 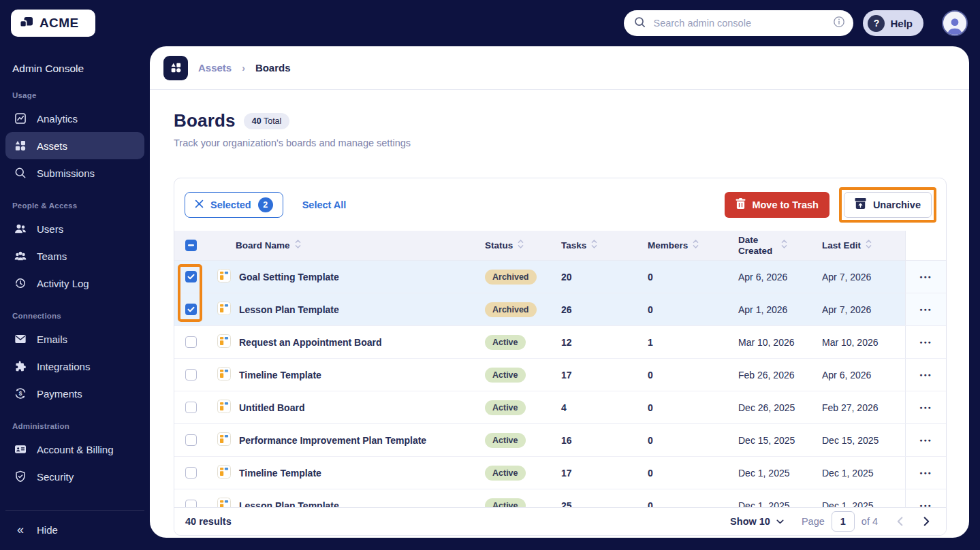 I want to click on sidebar-section-label: People & Access, so click(x=75, y=201).